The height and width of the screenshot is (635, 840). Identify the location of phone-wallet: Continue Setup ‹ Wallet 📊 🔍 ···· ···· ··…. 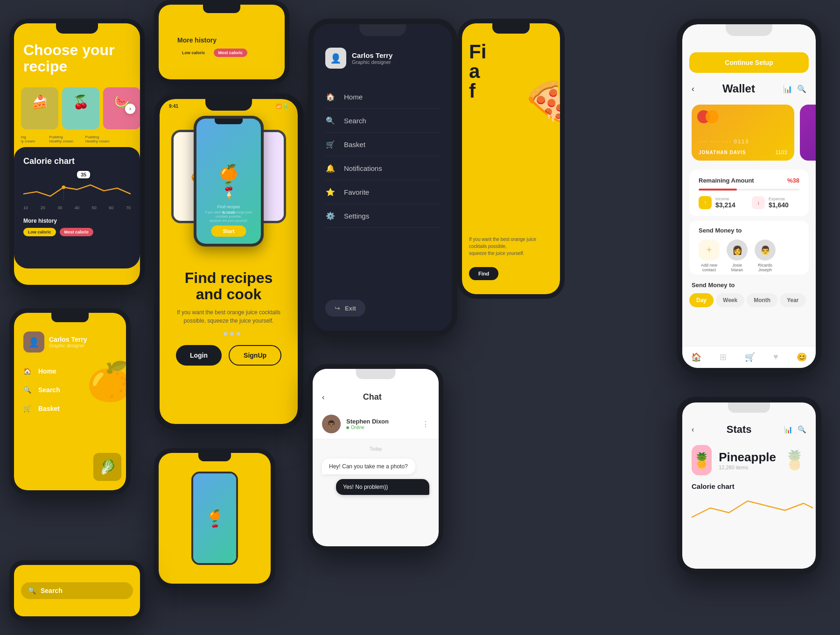
(749, 196).